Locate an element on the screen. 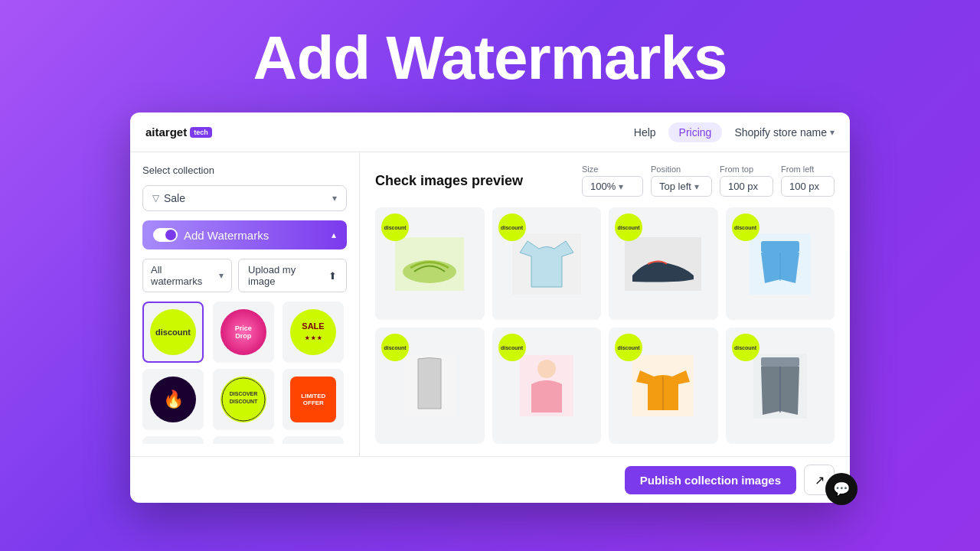 This screenshot has width=980, height=551. help-link: Help is located at coordinates (645, 132).